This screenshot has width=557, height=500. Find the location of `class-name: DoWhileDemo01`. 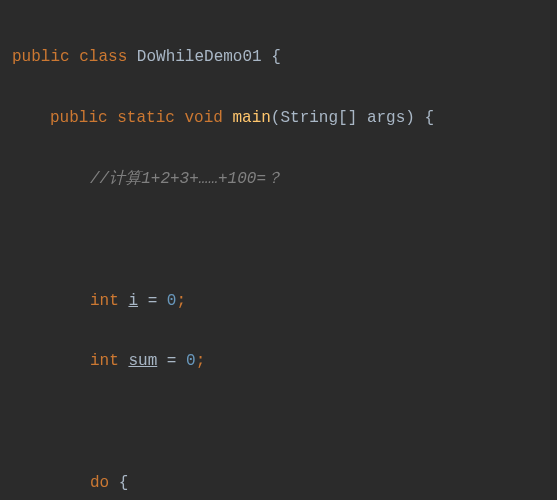

class-name: DoWhileDemo01 is located at coordinates (200, 57).